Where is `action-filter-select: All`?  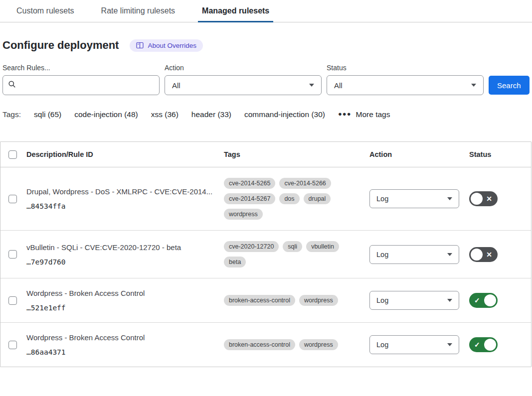
action-filter-select: All is located at coordinates (243, 85).